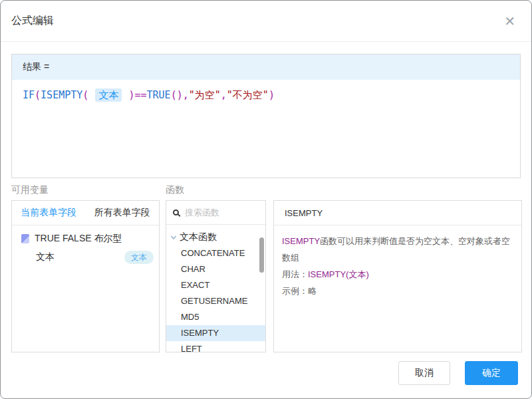 This screenshot has height=399, width=532. I want to click on function-list-item: CONCATENATE, so click(215, 253).